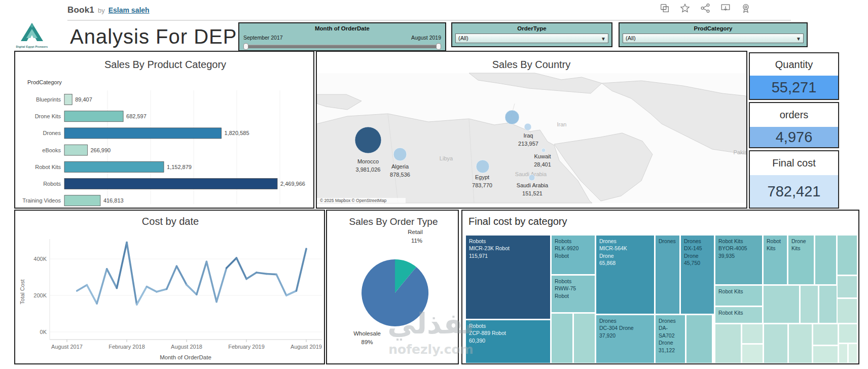 The height and width of the screenshot is (369, 868). Describe the element at coordinates (108, 10) in the screenshot. I see `header: Book1 by Eslam saleh` at that location.